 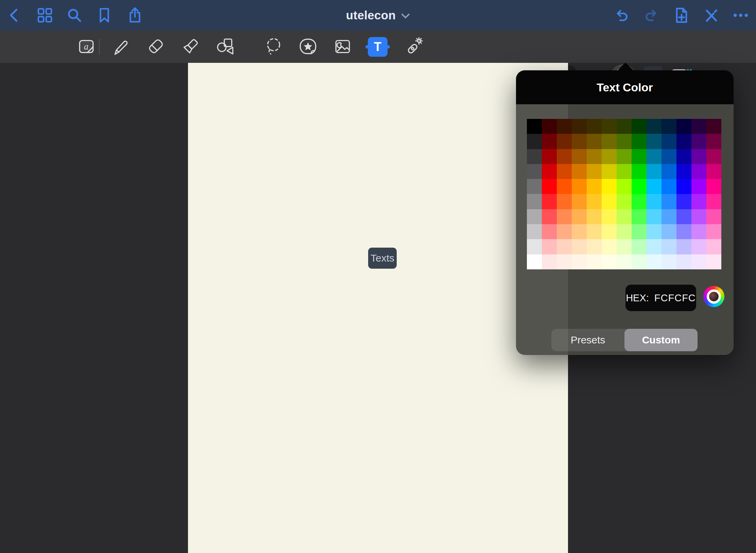 I want to click on stop-editing-button, so click(x=711, y=15).